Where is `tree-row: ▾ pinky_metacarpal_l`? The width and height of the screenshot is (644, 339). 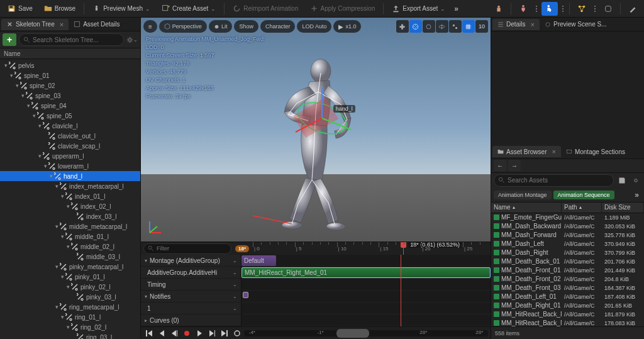
tree-row: ▾ pinky_metacarpal_l is located at coordinates (70, 267).